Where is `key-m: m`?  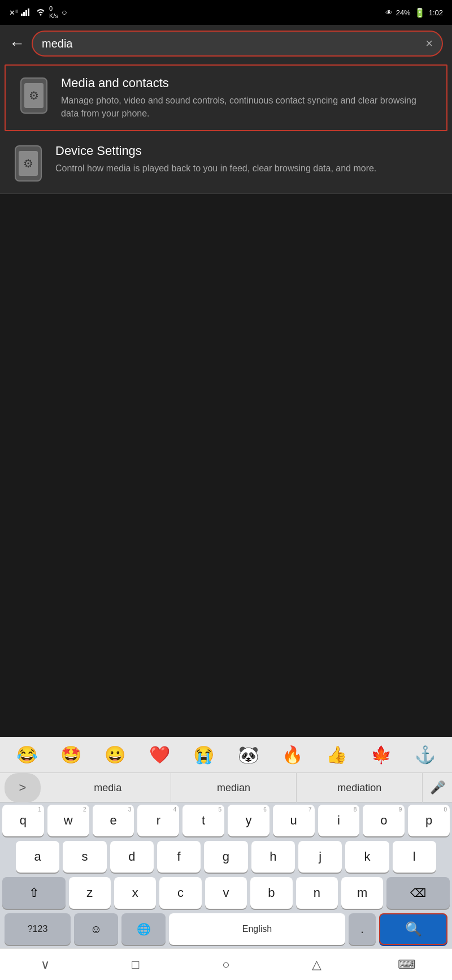 key-m: m is located at coordinates (362, 893).